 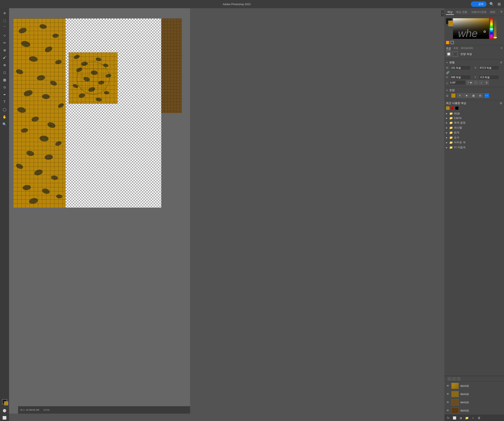 I want to click on layer-mask-icon, so click(x=454, y=379).